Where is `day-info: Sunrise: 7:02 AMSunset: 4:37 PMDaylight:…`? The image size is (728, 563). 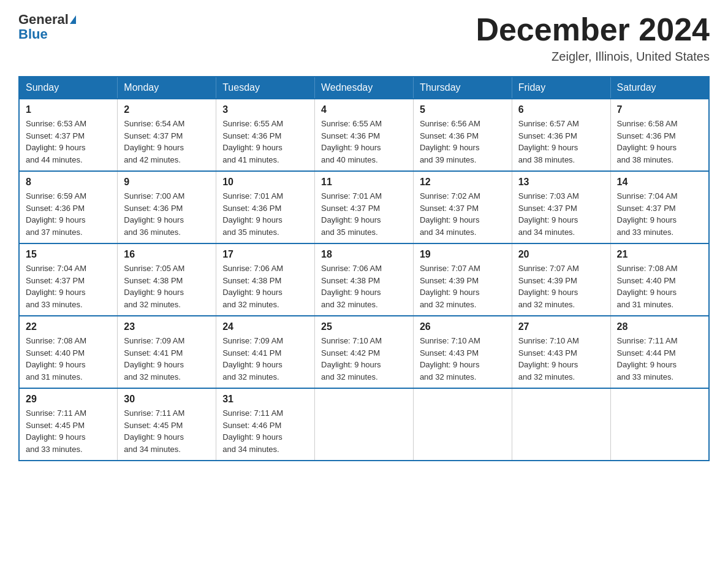
day-info: Sunrise: 7:02 AMSunset: 4:37 PMDaylight:… is located at coordinates (463, 214).